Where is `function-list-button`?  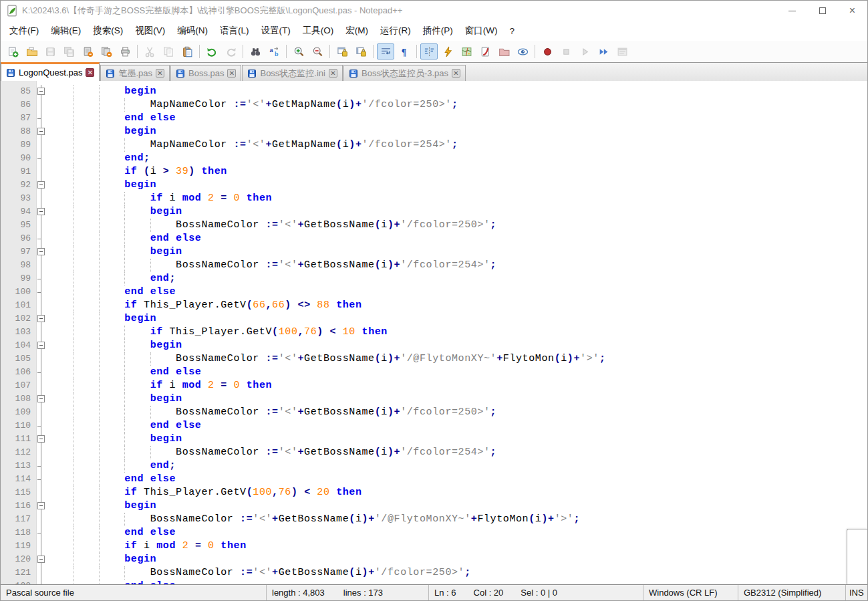
function-list-button is located at coordinates (448, 51).